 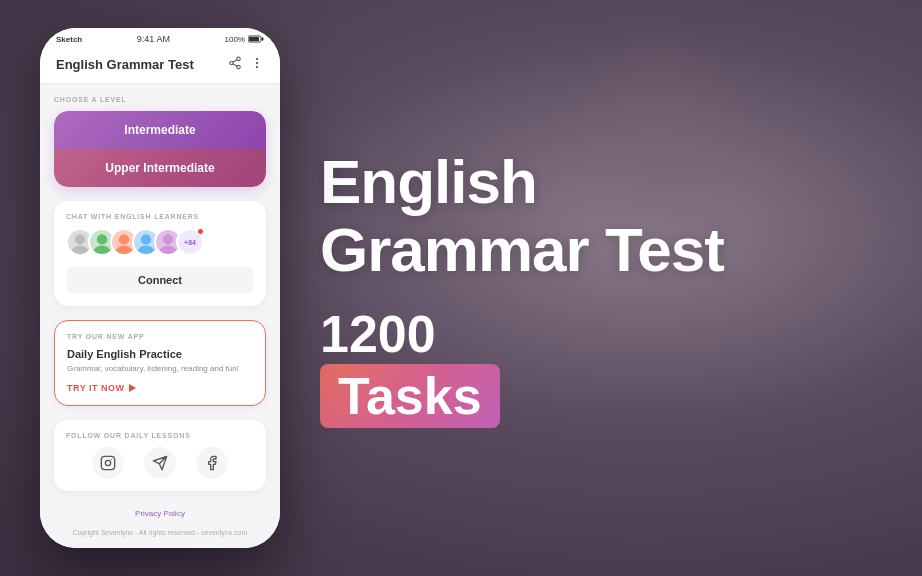 I want to click on main-title: English Grammar Test, so click(x=581, y=216).